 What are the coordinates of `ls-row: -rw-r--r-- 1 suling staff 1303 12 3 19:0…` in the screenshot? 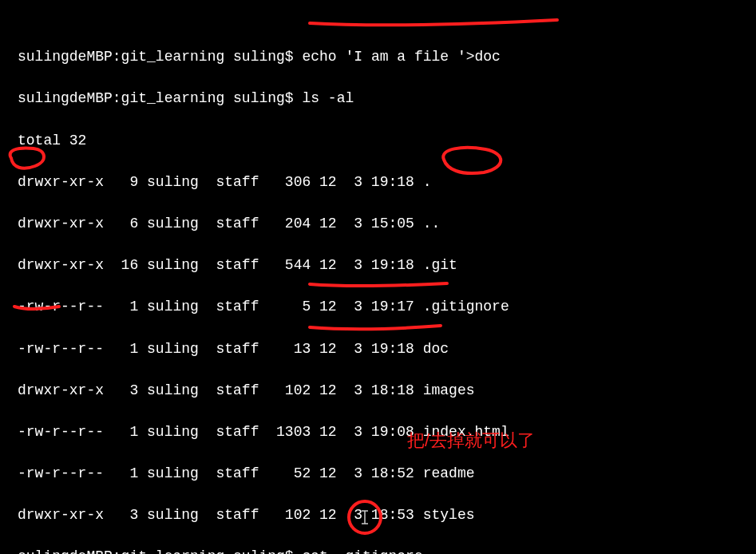 It's located at (385, 432).